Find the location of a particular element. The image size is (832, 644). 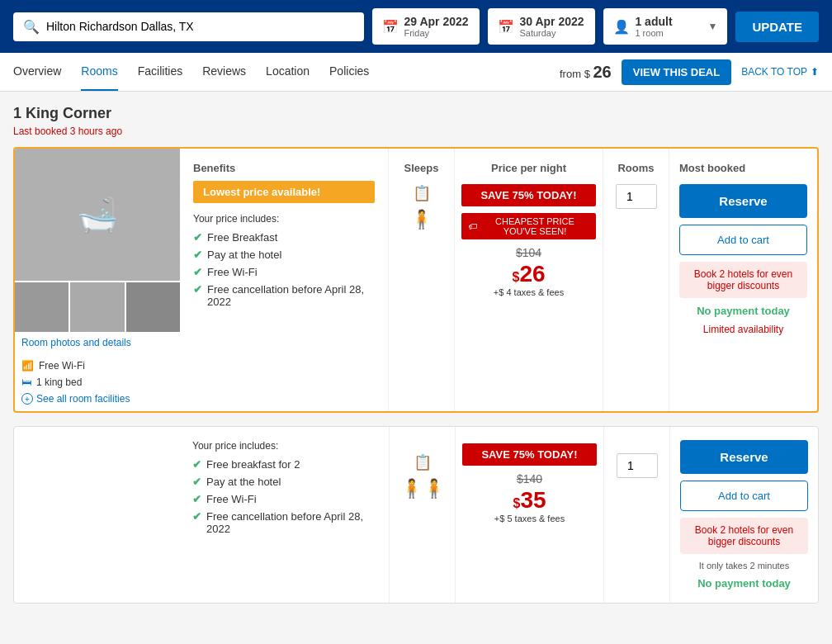

room-photos: 🛁 Room photos and details 📶 Free Wi-Fi 🛏… is located at coordinates (97, 280).